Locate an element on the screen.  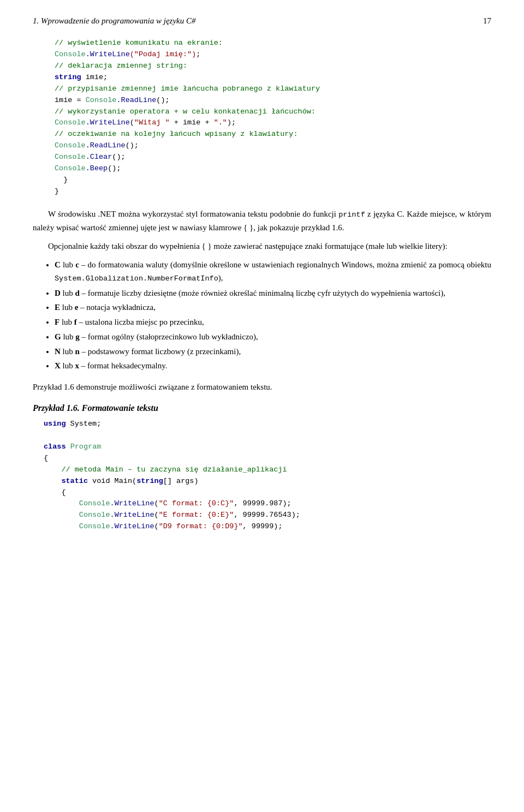
bullet-item-g: G lub g – format ogólny (stałoprzecinkow… is located at coordinates (273, 337).